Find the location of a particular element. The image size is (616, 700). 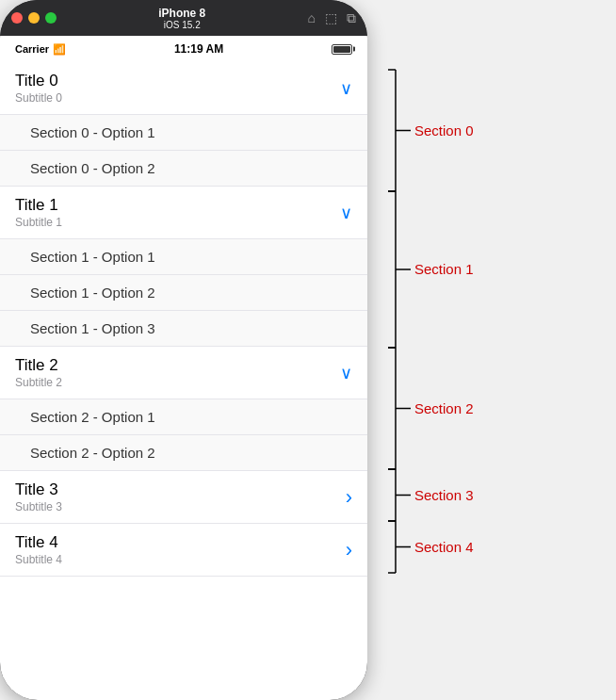

accordion-option: Section 2 - Option 1 is located at coordinates (184, 416).